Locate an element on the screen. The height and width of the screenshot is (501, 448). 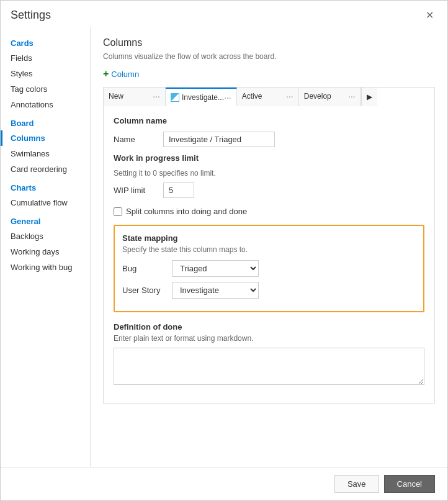
sidebar-item-working-days: Working days is located at coordinates (45, 252).